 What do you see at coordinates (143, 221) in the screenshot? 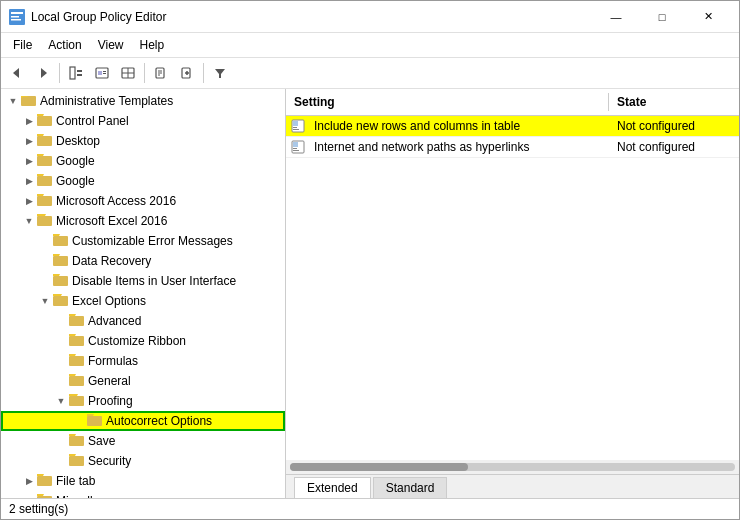
I see `tree-item-ms-excel: ▼ Microsoft Excel 2016` at bounding box center [143, 221].